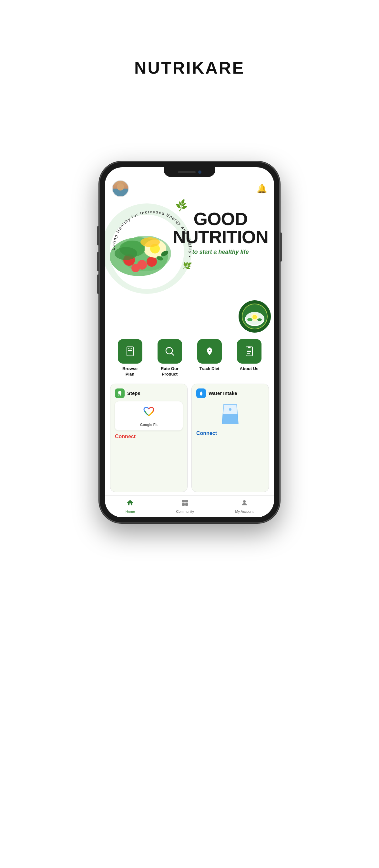 Image resolution: width=379 pixels, height=868 pixels. Describe the element at coordinates (262, 189) in the screenshot. I see `notification-bell-icon: 🔔` at that location.